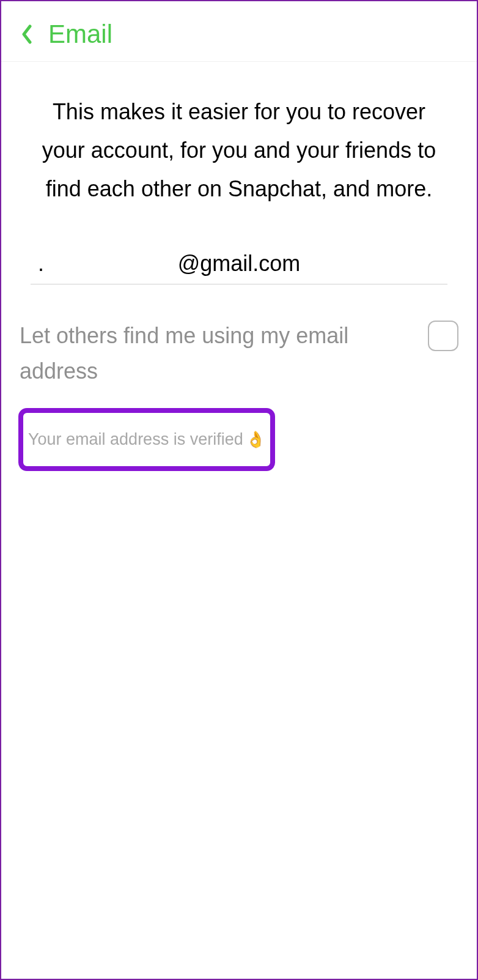  Describe the element at coordinates (240, 263) in the screenshot. I see `email-value: @gmail.com` at that location.